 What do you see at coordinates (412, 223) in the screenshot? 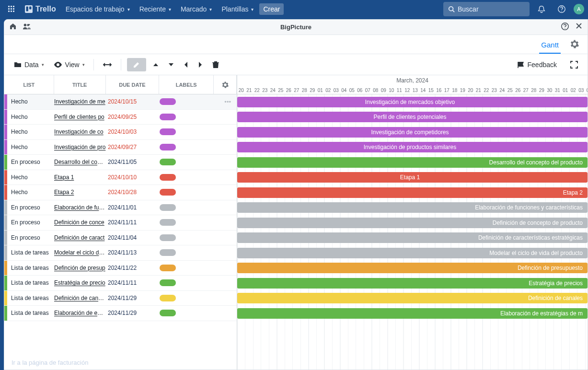
I see `gantt-row: Definición de concepto de producto` at bounding box center [412, 223].